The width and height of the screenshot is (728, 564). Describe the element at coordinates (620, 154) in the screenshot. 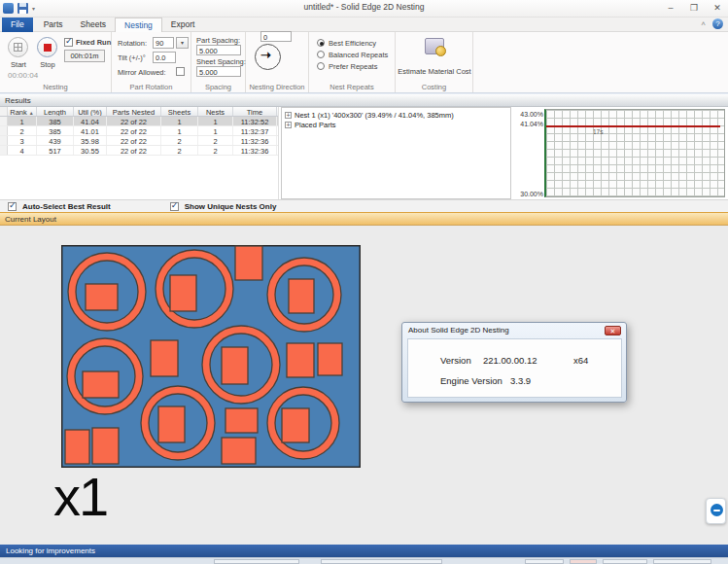

I see `utilization-chart: 43.00% 41.04% 30.00% 17s` at that location.